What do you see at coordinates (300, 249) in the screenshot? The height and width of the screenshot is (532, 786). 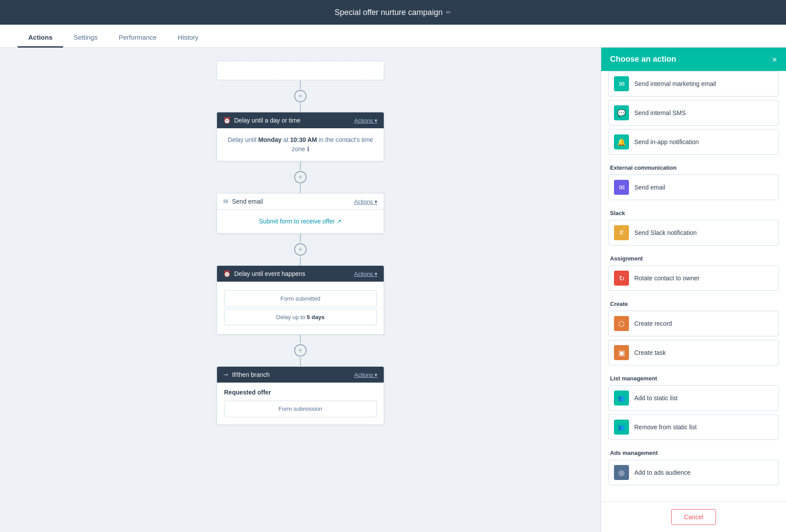 I see `connector-3: +` at bounding box center [300, 249].